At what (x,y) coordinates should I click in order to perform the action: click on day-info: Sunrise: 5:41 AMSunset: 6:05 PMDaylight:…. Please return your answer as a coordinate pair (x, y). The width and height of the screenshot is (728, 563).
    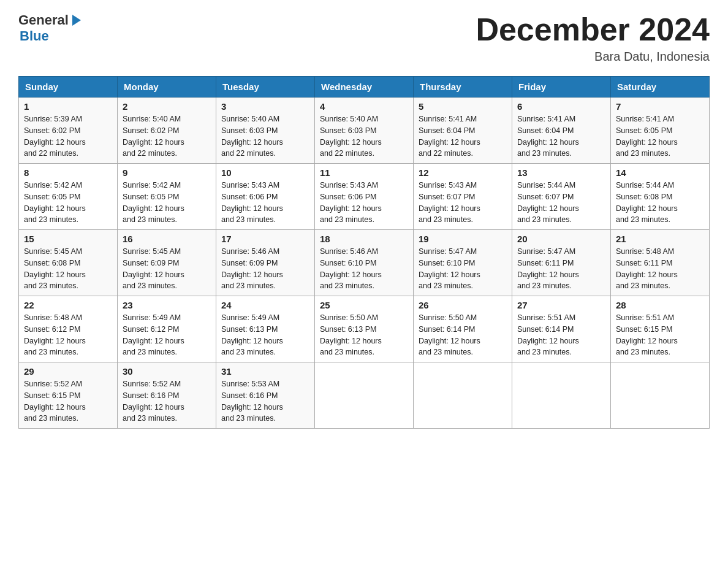
    Looking at the image, I should click on (660, 136).